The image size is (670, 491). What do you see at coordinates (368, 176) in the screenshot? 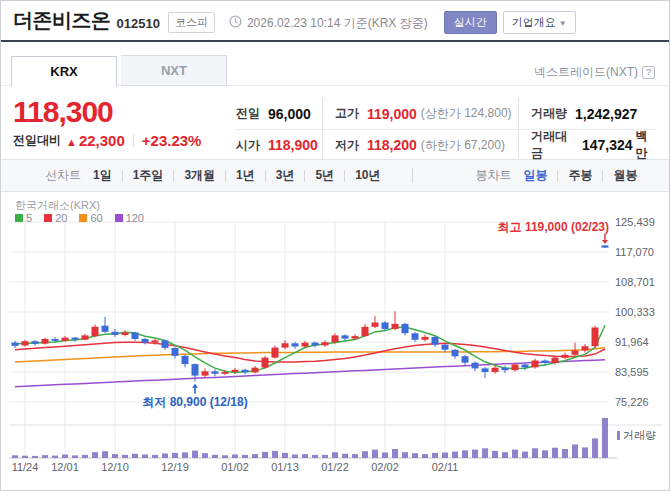
I see `period-10y: 10년` at bounding box center [368, 176].